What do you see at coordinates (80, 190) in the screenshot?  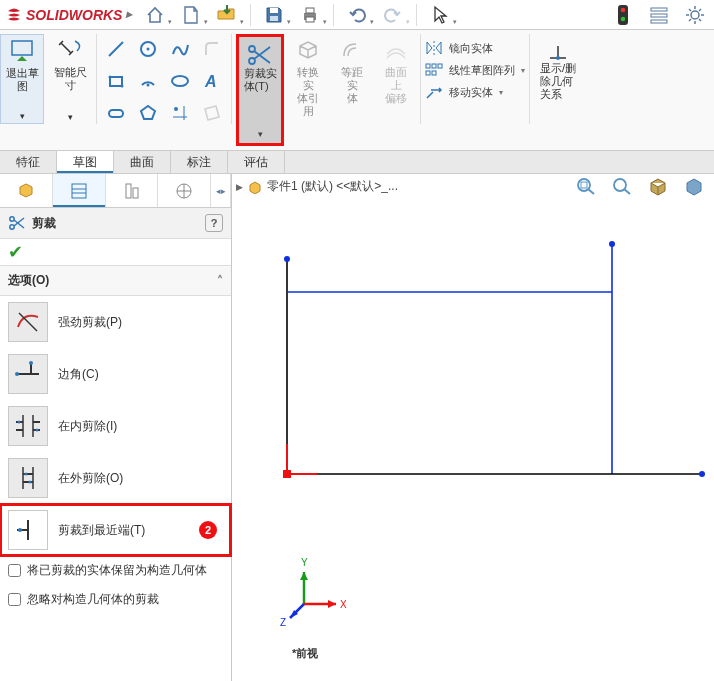 I see `property-manager-tab` at bounding box center [80, 190].